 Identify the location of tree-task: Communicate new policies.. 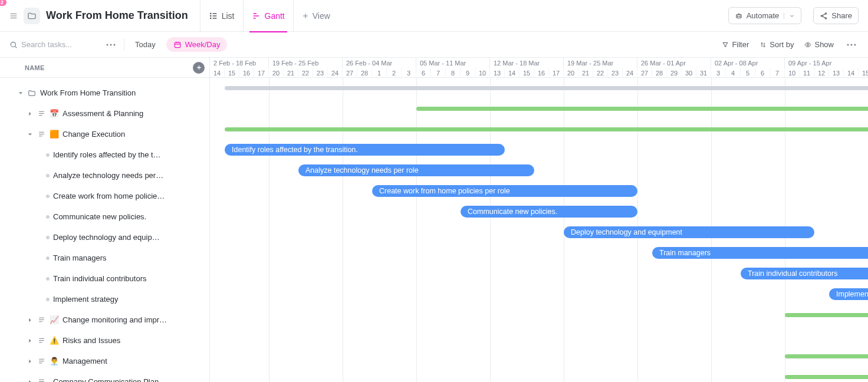
(105, 217).